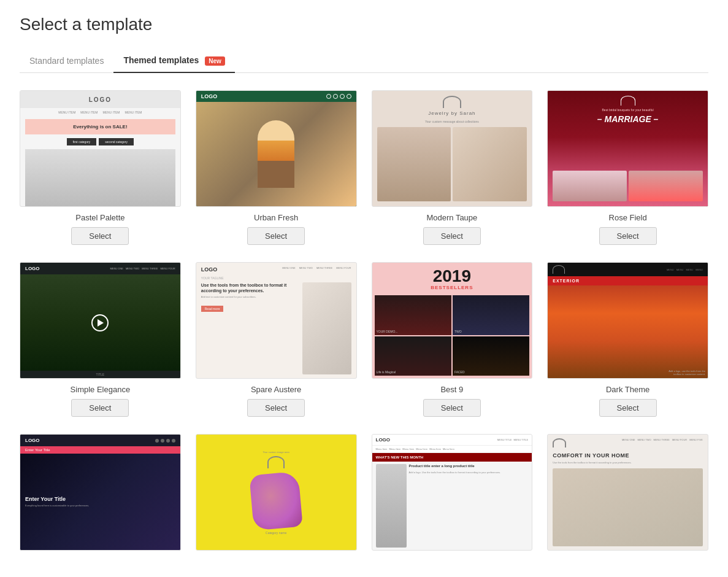 The width and height of the screenshot is (728, 577). I want to click on template-home-preview: MENU ONEMENU TWOMENU THREEMENU FOURMENU …, so click(628, 492).